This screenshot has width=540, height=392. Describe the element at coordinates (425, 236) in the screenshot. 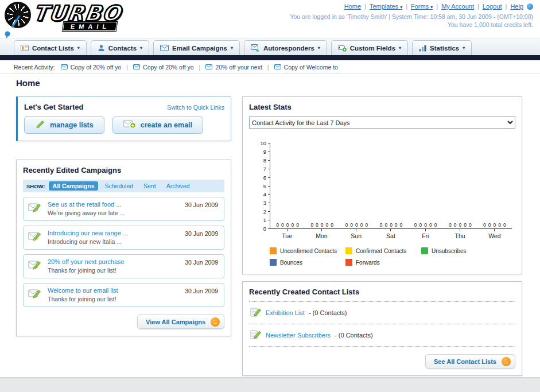

I see `chart-x-tick-text: Fri` at that location.